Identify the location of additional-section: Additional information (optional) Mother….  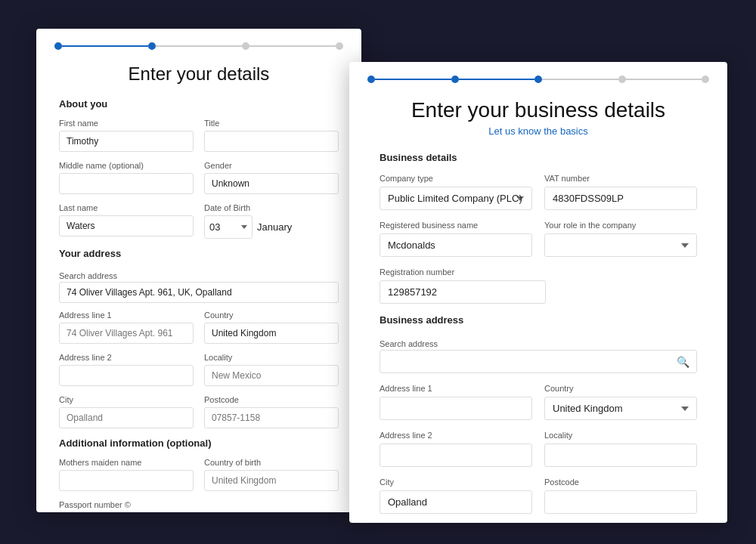
(199, 474).